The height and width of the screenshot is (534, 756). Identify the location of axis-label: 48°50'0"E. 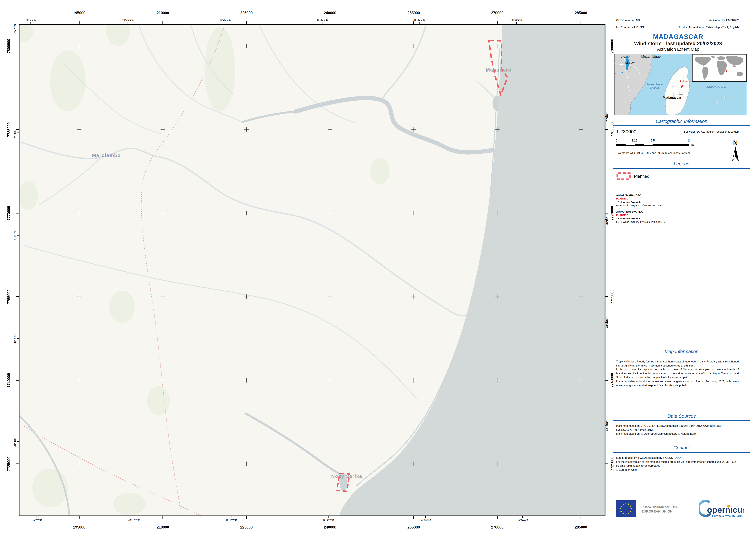
(516, 20).